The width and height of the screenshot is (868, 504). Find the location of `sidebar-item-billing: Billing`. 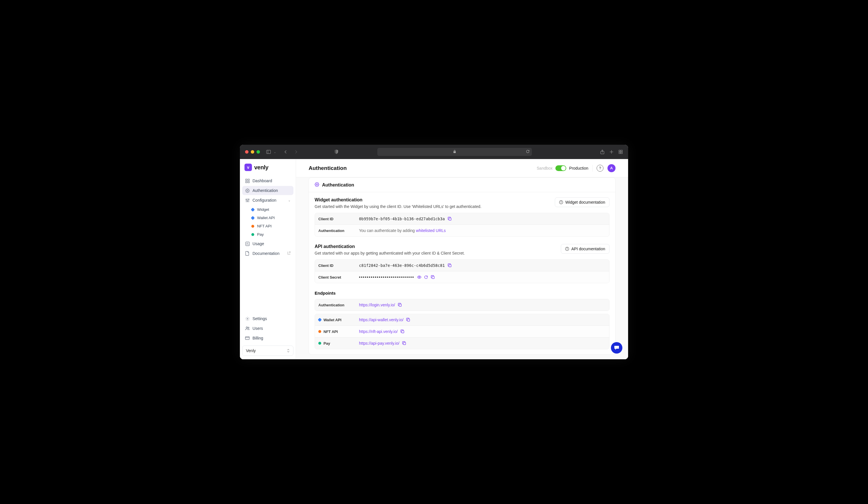

sidebar-item-billing: Billing is located at coordinates (268, 338).